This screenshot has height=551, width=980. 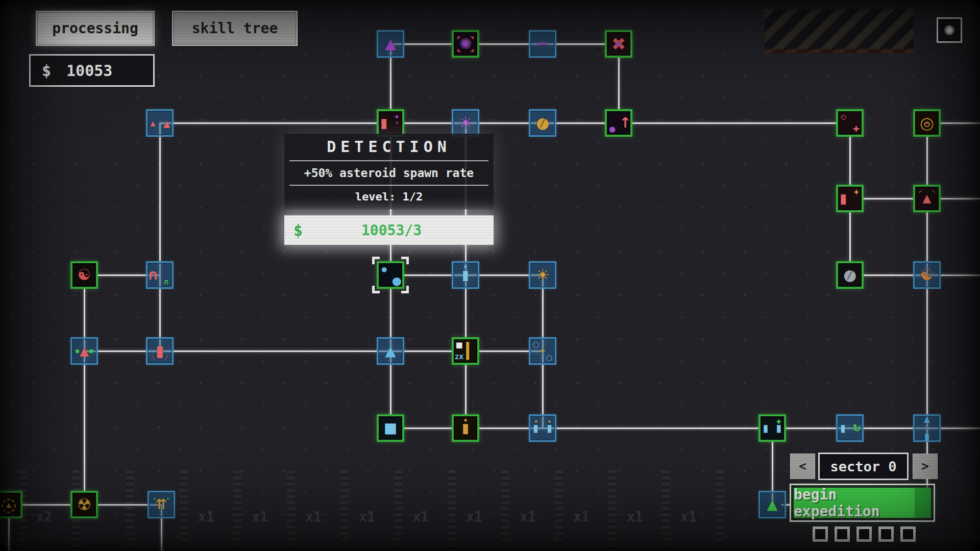 What do you see at coordinates (465, 123) in the screenshot?
I see `skill-node-n7: ☀` at bounding box center [465, 123].